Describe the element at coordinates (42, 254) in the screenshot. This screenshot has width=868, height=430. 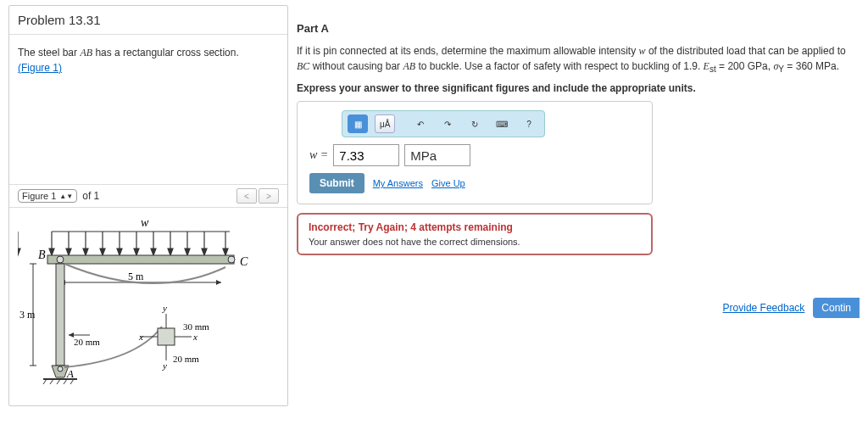
I see `svg-text: B` at that location.